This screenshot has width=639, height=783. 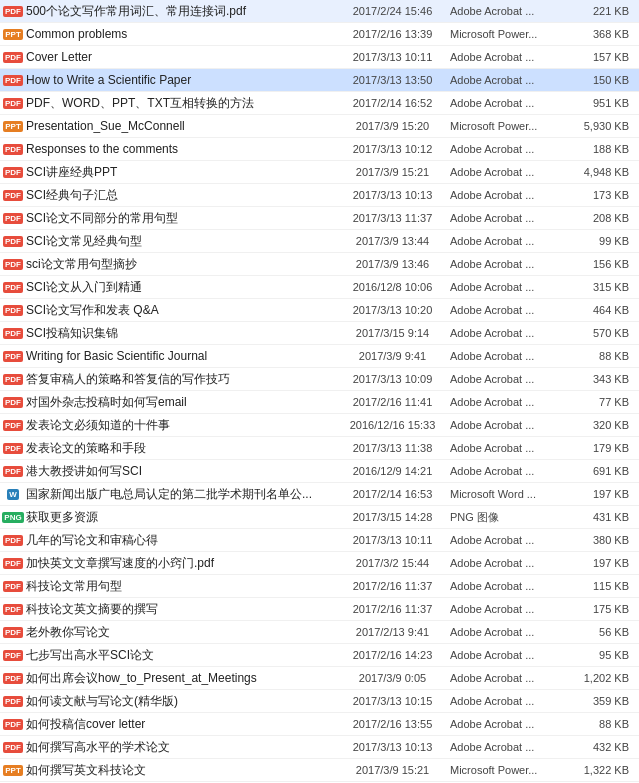 What do you see at coordinates (13, 517) in the screenshot?
I see `png-icon: PNG` at bounding box center [13, 517].